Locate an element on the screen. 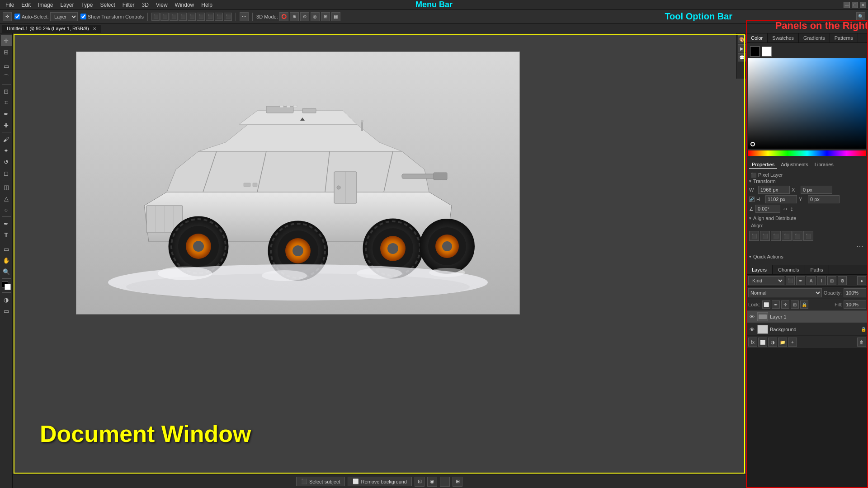 Image resolution: width=868 pixels, height=488 pixels. tab-channels: Channels is located at coordinates (788, 270).